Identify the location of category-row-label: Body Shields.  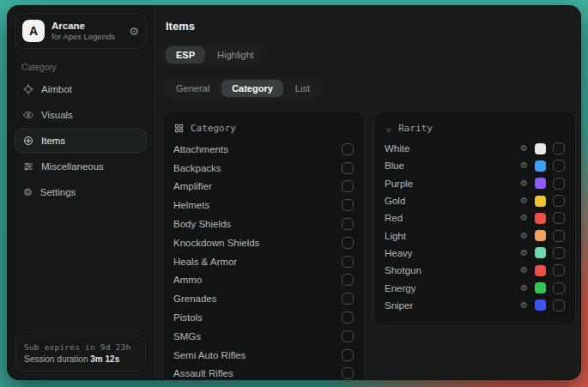
(203, 224).